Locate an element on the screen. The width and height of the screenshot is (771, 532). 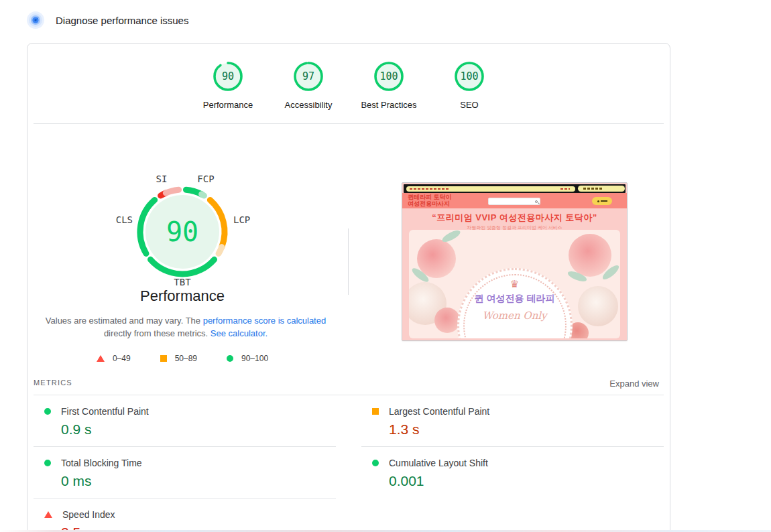
score-gauge-performance: 90 Performance is located at coordinates (228, 86).